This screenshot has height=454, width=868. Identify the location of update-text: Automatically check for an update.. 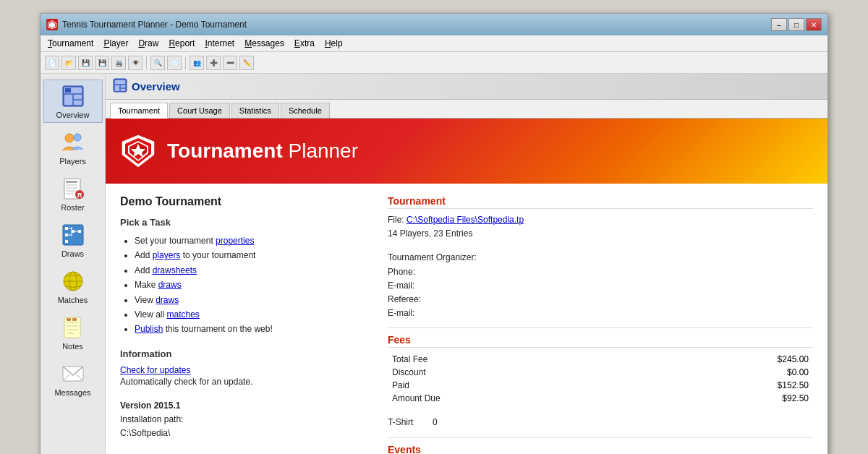
(243, 382).